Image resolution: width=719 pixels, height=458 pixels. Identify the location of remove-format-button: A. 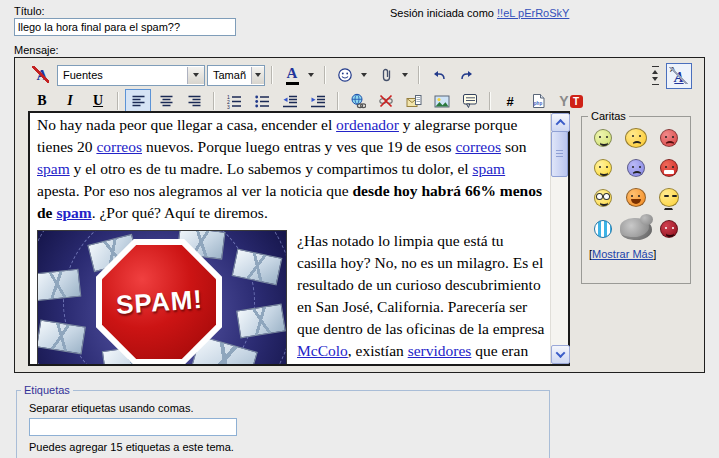
(42, 75).